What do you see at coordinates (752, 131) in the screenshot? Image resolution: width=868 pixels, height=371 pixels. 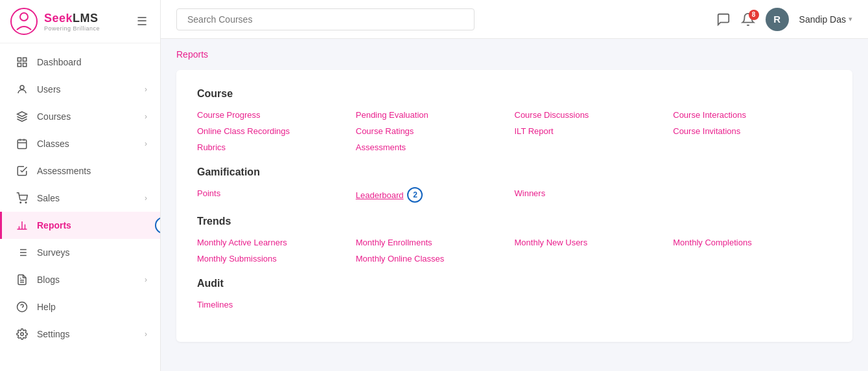 I see `course-invitations-link: Course Invitations` at bounding box center [752, 131].